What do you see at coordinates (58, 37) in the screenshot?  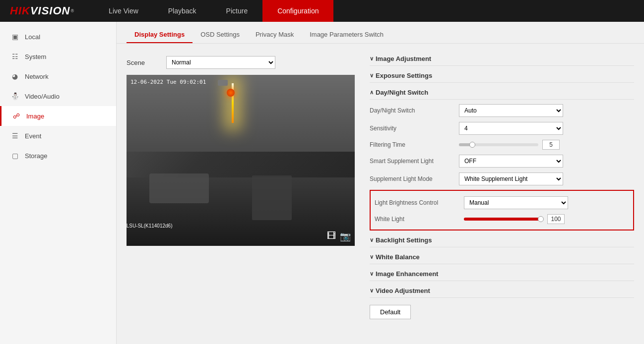 I see `sidebar-item-local: ▣ Local` at bounding box center [58, 37].